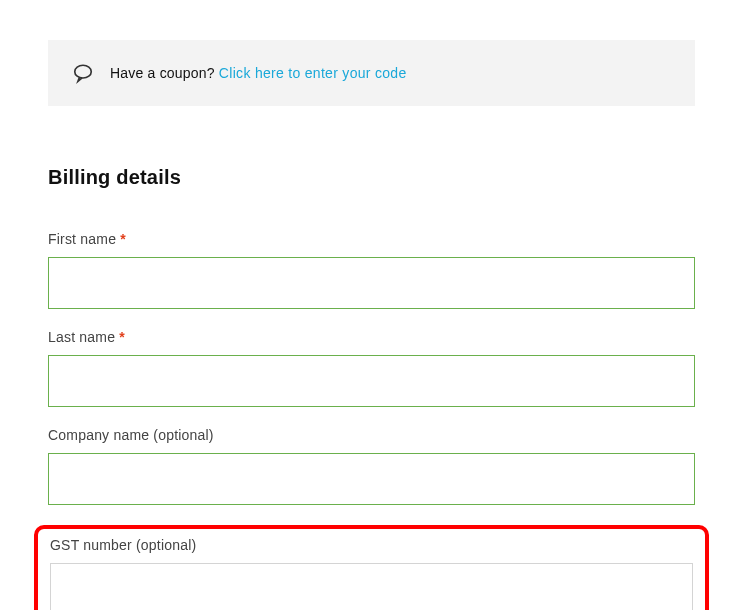 The height and width of the screenshot is (610, 743). Describe the element at coordinates (372, 466) in the screenshot. I see `company-group: Company name (optional)` at that location.